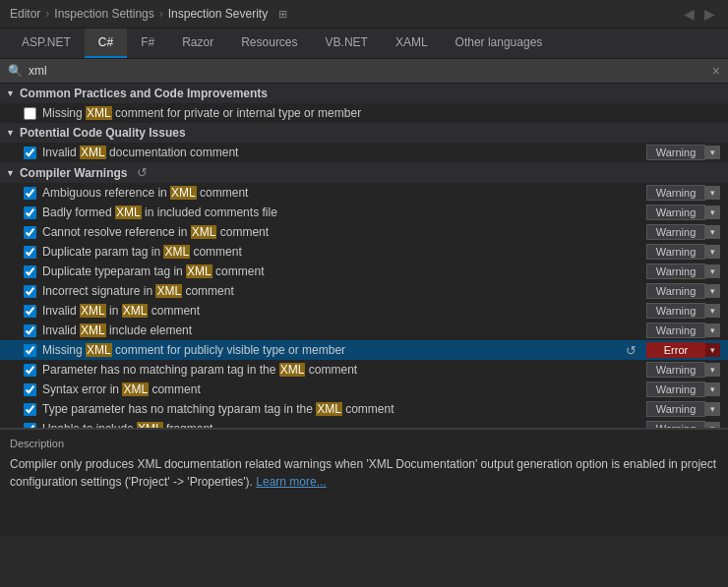 This screenshot has width=728, height=587. I want to click on checkbox-missing-xml-public, so click(30, 350).